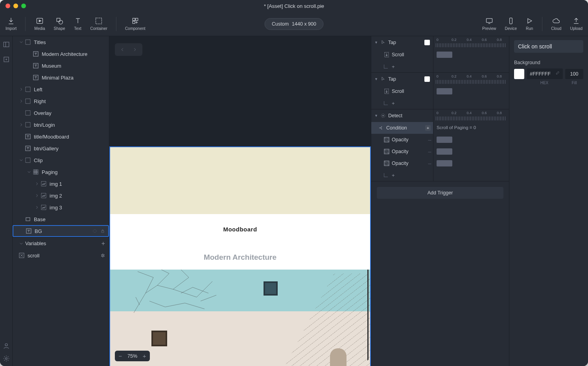  I want to click on cloud-button: Cloud, so click(556, 24).